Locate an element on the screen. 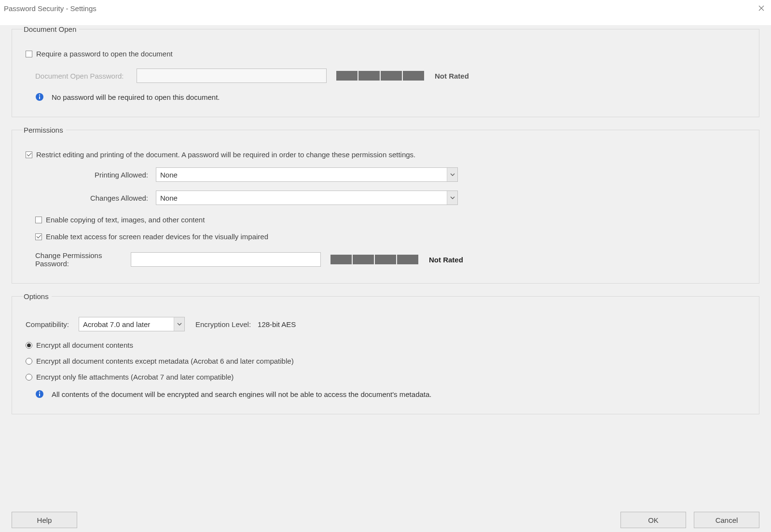 The width and height of the screenshot is (771, 532). row-restrict-editing: Restrict editing and printing of the doc… is located at coordinates (386, 154).